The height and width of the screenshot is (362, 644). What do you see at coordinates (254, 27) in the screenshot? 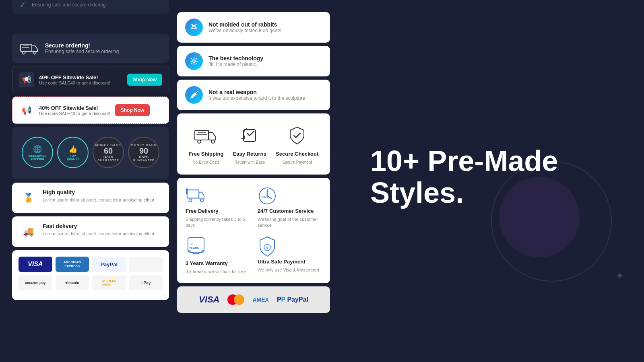
I see `feature-list-item-1: Not molded out of rabbits We've obviousl…` at bounding box center [254, 27].